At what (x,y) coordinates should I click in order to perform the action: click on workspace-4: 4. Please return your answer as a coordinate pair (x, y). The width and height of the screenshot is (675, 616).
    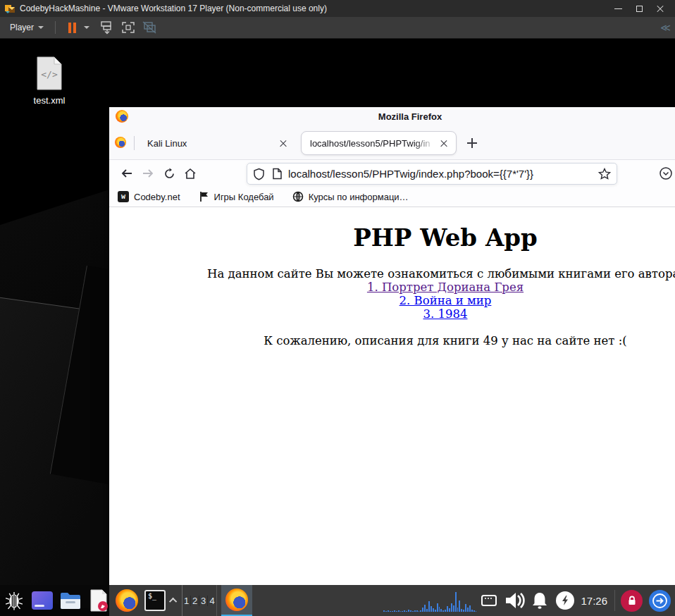
    Looking at the image, I should click on (212, 600).